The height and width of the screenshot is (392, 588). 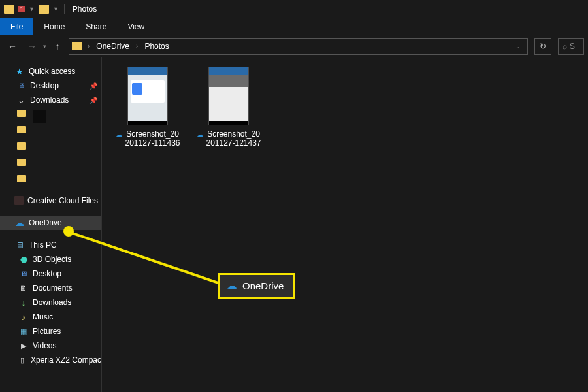 What do you see at coordinates (44, 46) in the screenshot?
I see `recent-locations-dropdown: ▾` at bounding box center [44, 46].